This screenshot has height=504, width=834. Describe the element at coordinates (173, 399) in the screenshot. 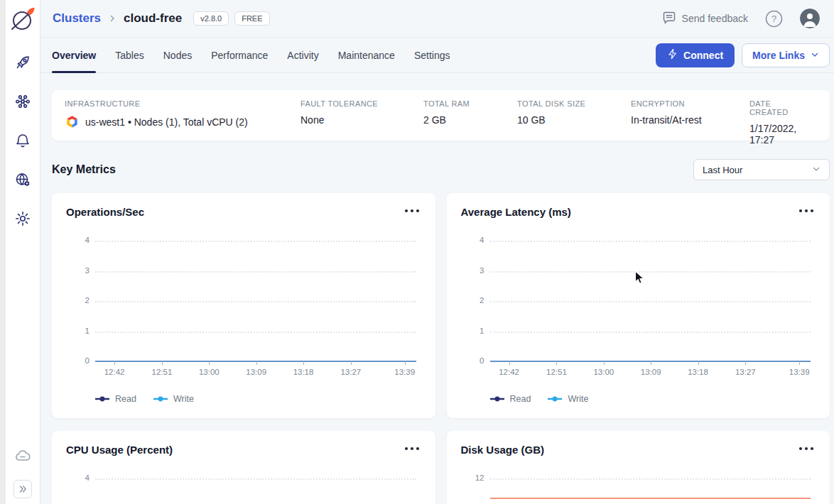

I see `legend-item-write: Write` at that location.